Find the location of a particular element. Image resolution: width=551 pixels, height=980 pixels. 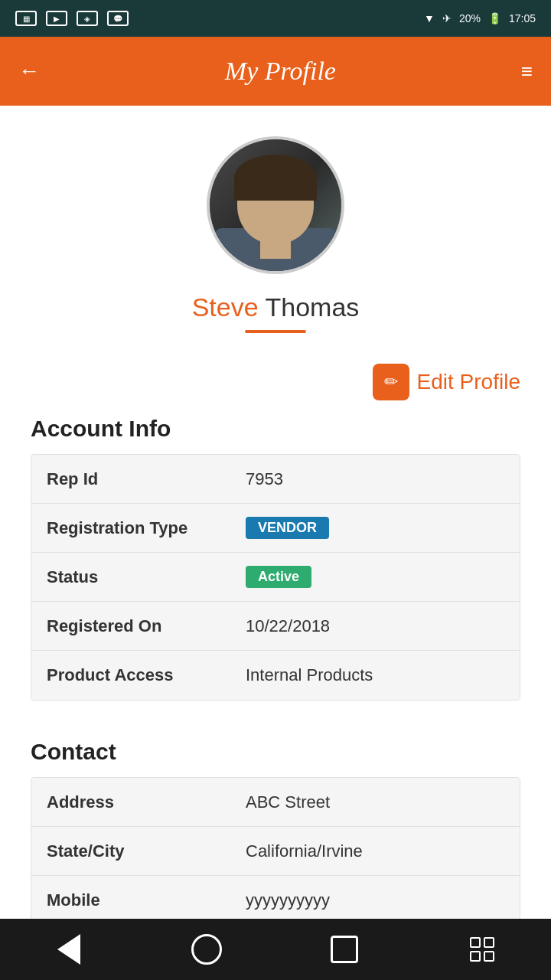

pencil-icon: ✏ is located at coordinates (391, 382).